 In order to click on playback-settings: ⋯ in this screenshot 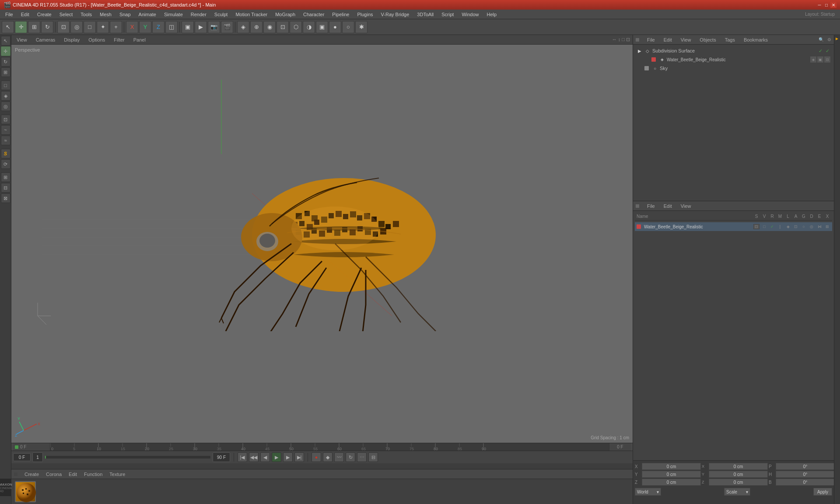, I will do `click(362, 457)`.